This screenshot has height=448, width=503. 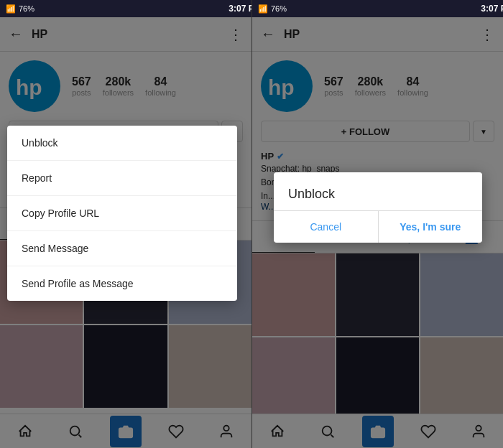 I want to click on menu-item-send-profile: Send Profile as Message, so click(x=122, y=284).